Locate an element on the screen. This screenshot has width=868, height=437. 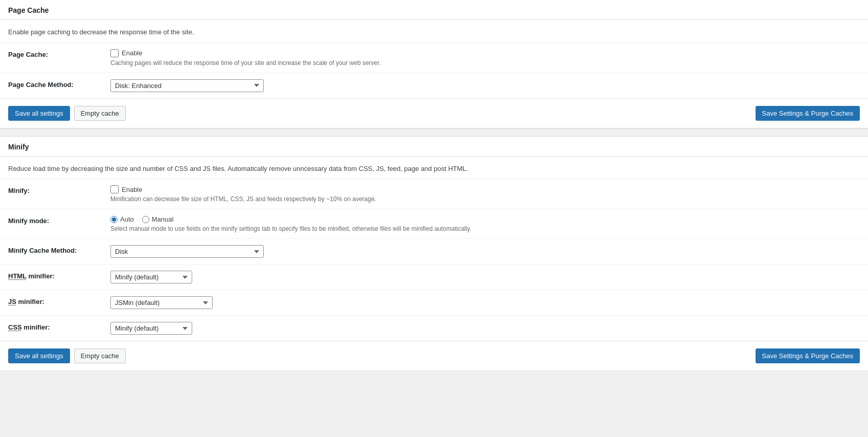
empty-cache-button-top: Empty cache is located at coordinates (100, 114).